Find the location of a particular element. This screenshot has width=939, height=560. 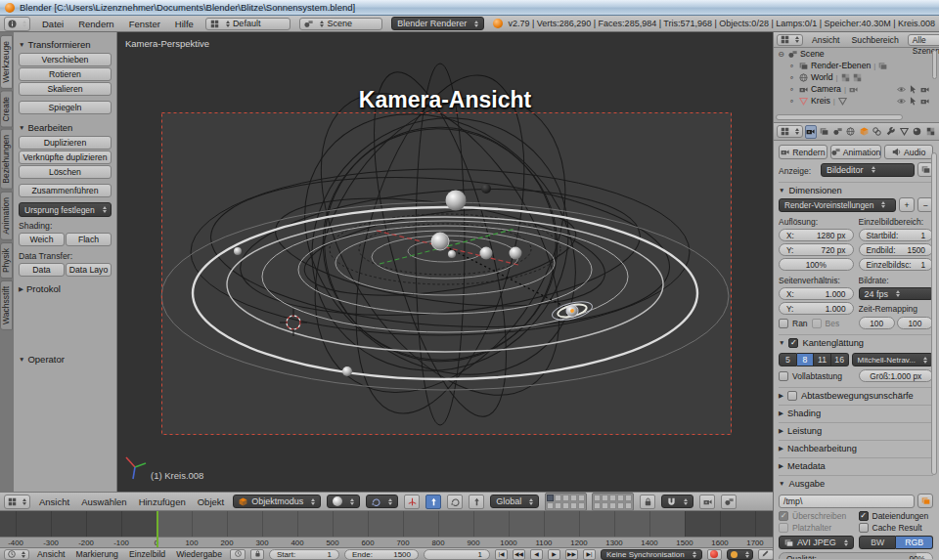

outliner-menu-ansicht: Ansicht is located at coordinates (826, 40).